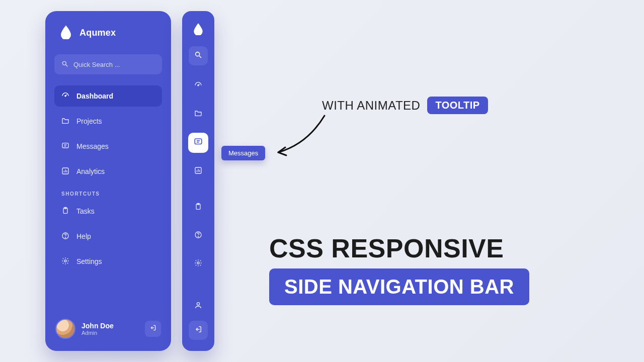 The height and width of the screenshot is (362, 644). I want to click on hero-top-text: WITH ANIMATED, so click(371, 106).